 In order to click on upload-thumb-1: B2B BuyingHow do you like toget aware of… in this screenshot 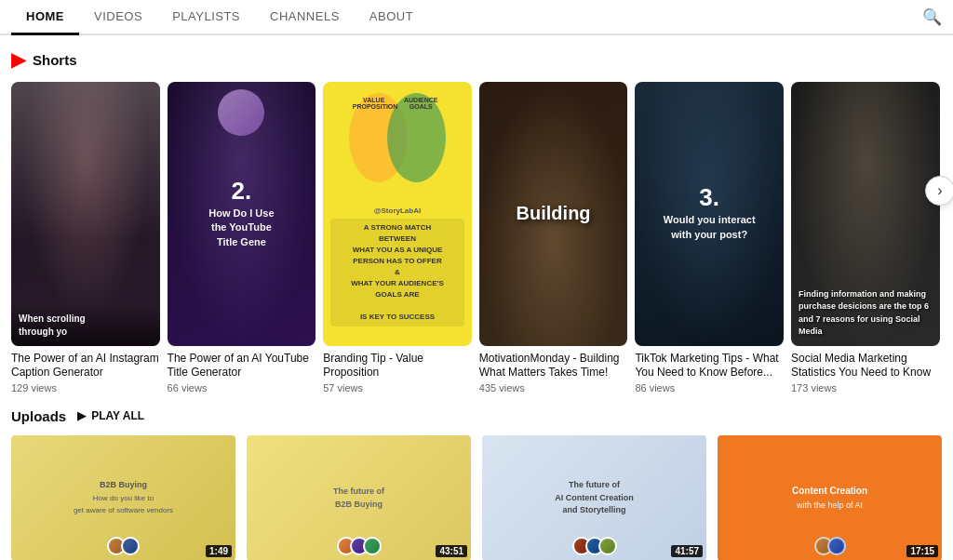, I will do `click(123, 498)`.